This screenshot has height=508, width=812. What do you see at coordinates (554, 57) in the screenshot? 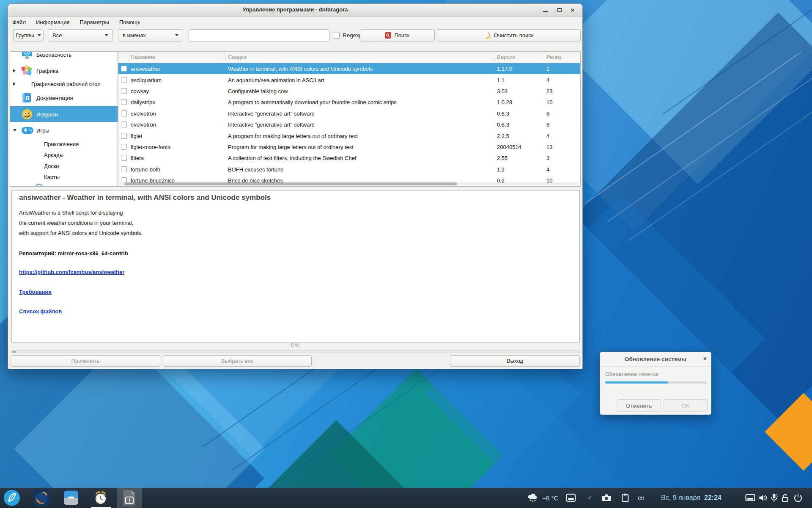
I see `column-header-release: Релиз` at bounding box center [554, 57].